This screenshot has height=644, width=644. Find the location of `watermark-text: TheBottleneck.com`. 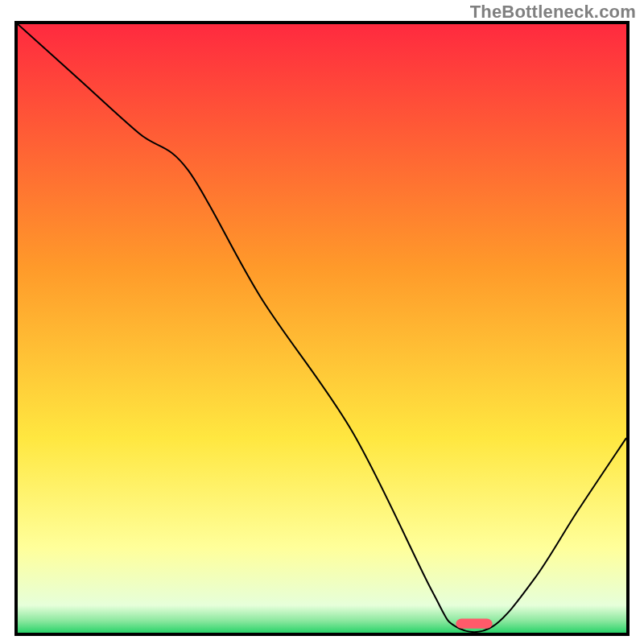

watermark-text: TheBottleneck.com is located at coordinates (553, 12).